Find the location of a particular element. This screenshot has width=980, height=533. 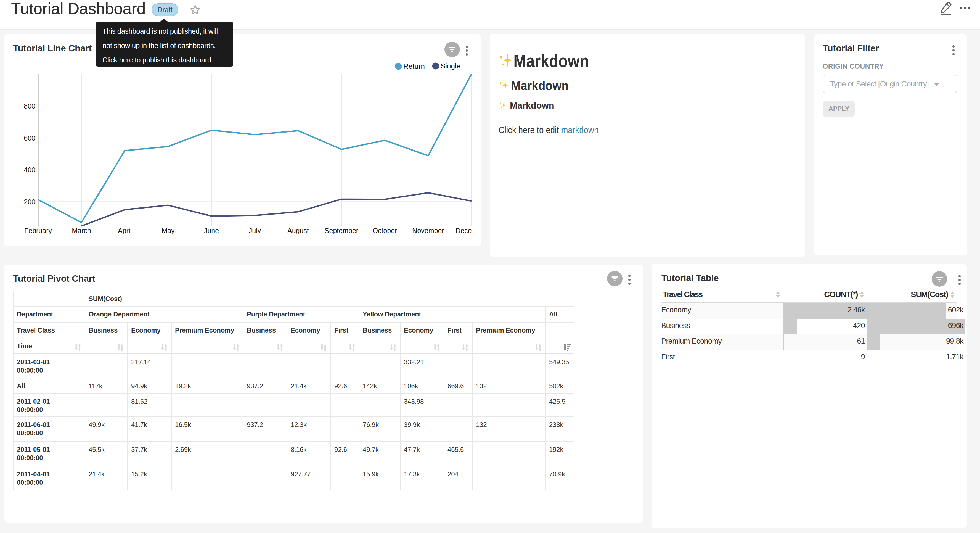

svg-text: 600 is located at coordinates (30, 138).